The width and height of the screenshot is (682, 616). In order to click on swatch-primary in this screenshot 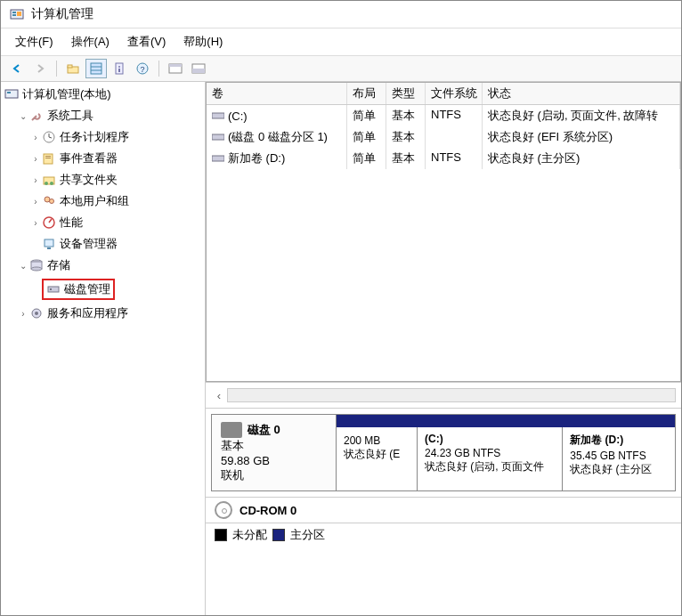, I will do `click(279, 535)`.